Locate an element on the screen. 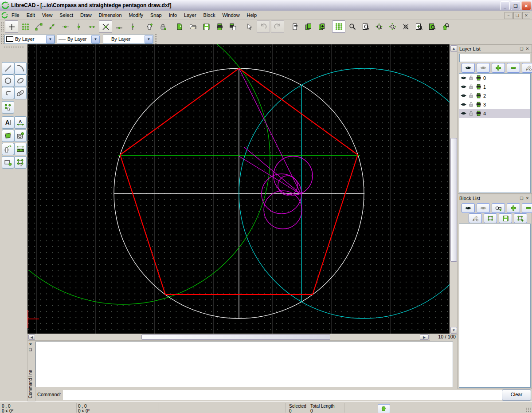  menu-draw: Draw is located at coordinates (86, 15).